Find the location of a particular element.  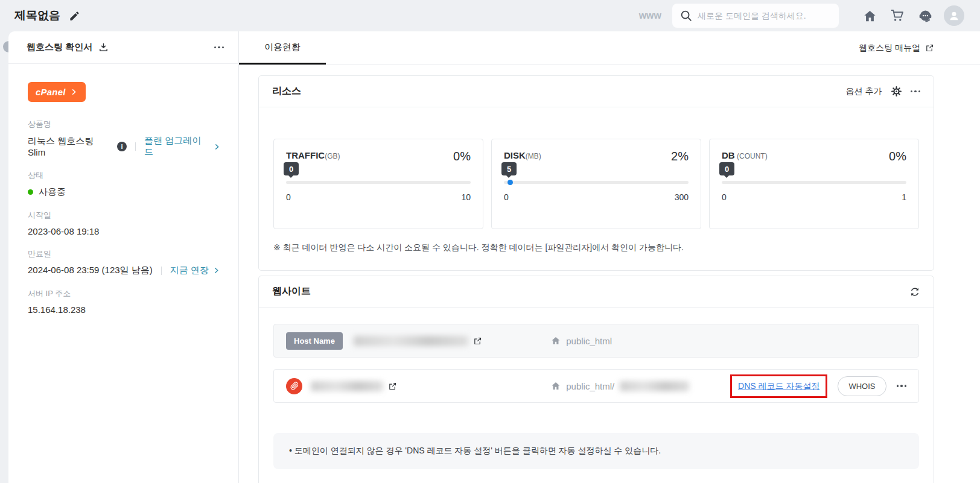

status-value: 사용중 is located at coordinates (52, 192).